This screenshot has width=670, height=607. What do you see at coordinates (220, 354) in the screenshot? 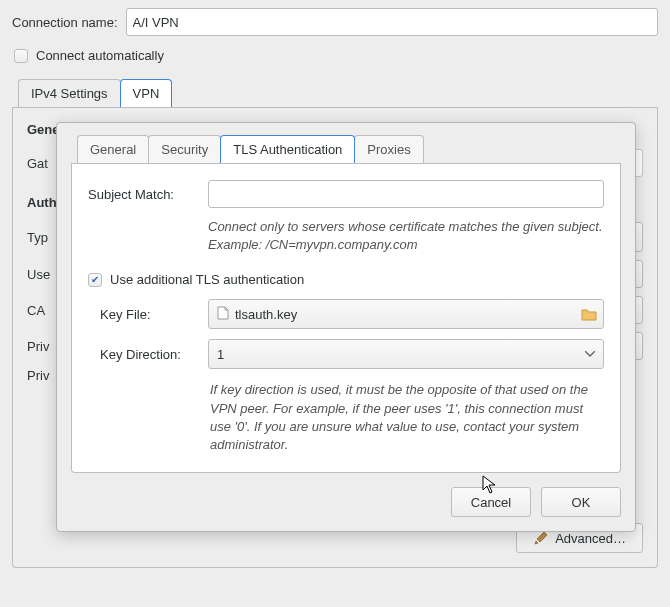
I see `key-direction-value: 1` at bounding box center [220, 354].